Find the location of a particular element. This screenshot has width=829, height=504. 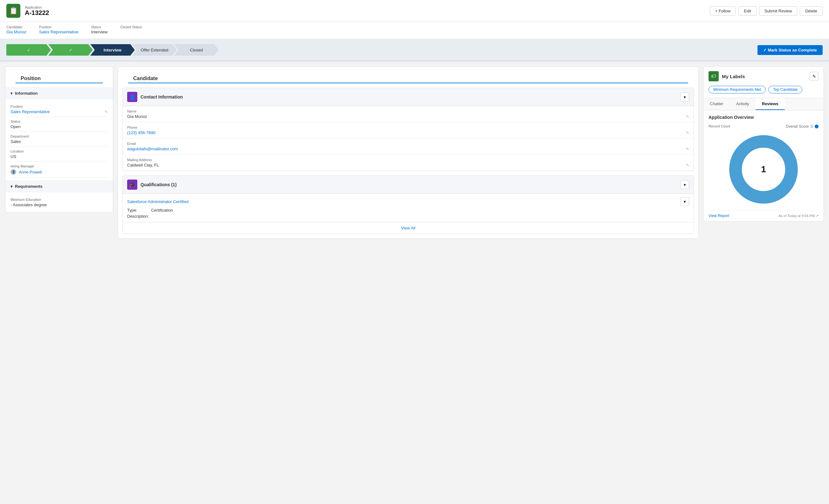

stage-item-2: ✓ is located at coordinates (71, 50).